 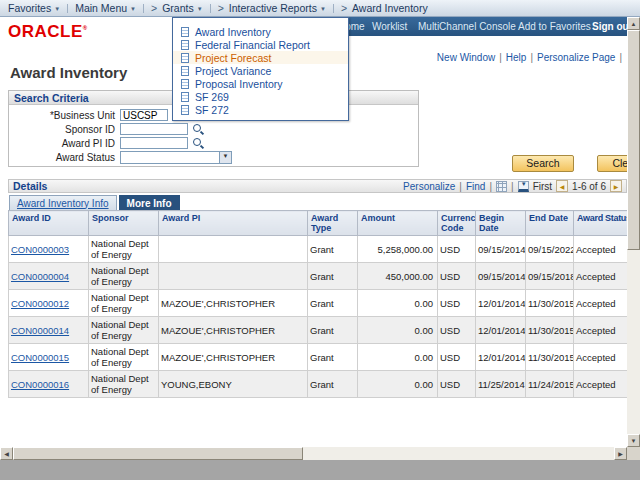 I want to click on tab-award-inventory-info: Award Inventory Info, so click(x=63, y=202).